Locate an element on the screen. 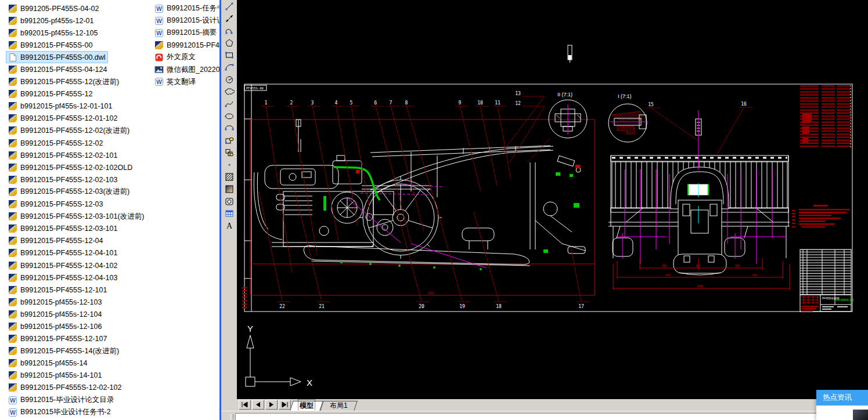  file-item: b9912015-pf455s-12-01-101 is located at coordinates (60, 107).